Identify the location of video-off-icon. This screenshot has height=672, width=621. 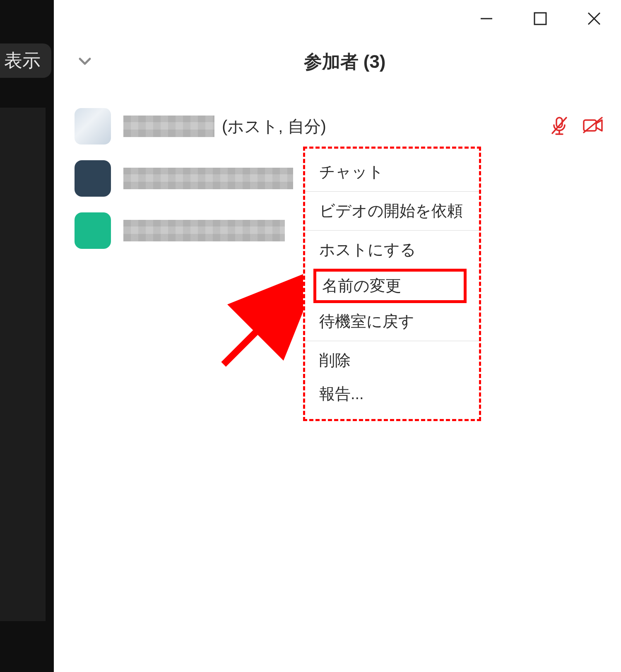
(593, 126).